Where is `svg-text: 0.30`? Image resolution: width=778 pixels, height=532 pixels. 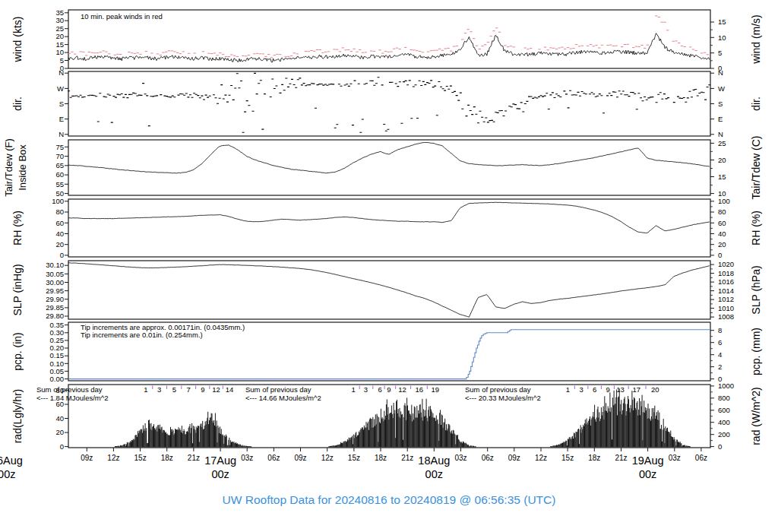 svg-text: 0.30 is located at coordinates (58, 333).